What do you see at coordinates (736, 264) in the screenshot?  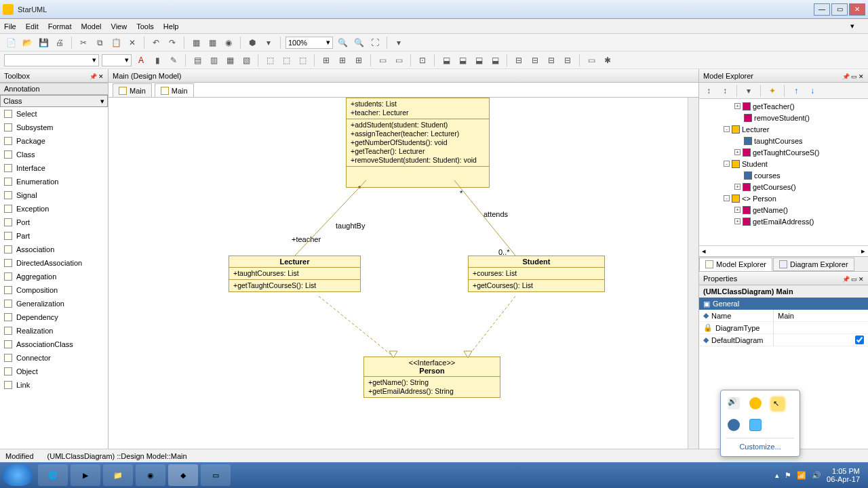 I see `tab-model-explorer: Model Explorer` at bounding box center [736, 264].